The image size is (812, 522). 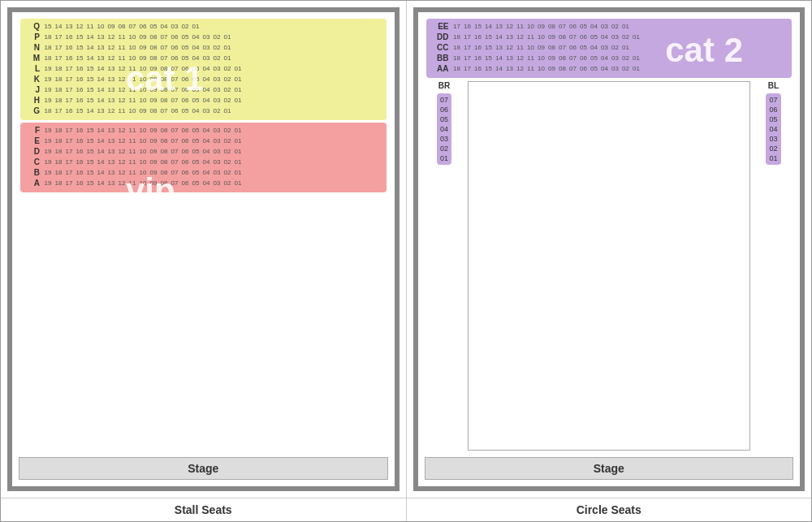 I want to click on stall-stage: Stage, so click(x=203, y=468).